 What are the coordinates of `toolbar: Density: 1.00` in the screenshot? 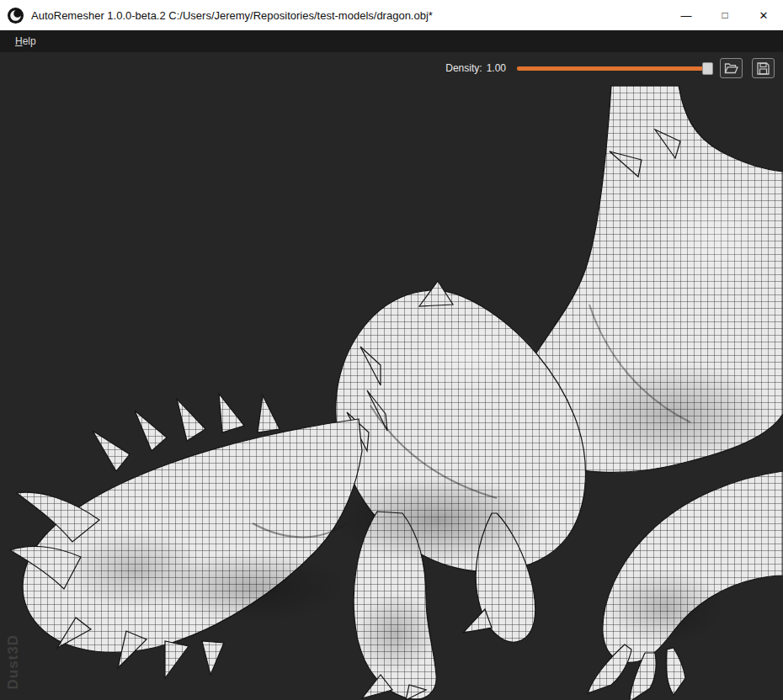 It's located at (610, 68).